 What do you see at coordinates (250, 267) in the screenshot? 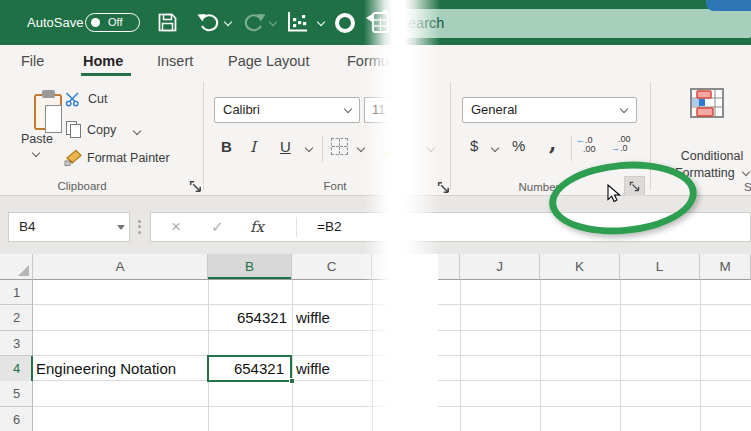
I see `column-header-b: B` at bounding box center [250, 267].